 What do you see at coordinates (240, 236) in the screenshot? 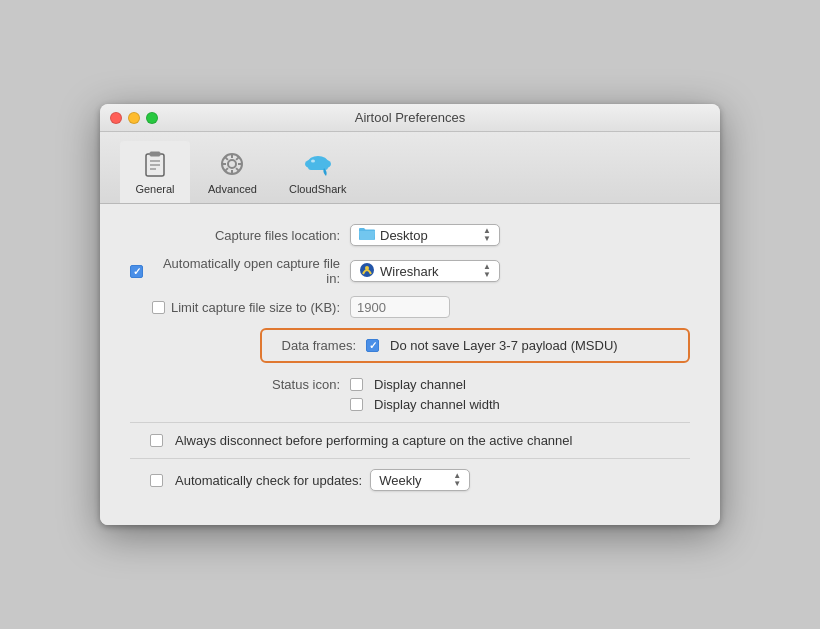
I see `capture-files-label: Capture files location:` at bounding box center [240, 236].